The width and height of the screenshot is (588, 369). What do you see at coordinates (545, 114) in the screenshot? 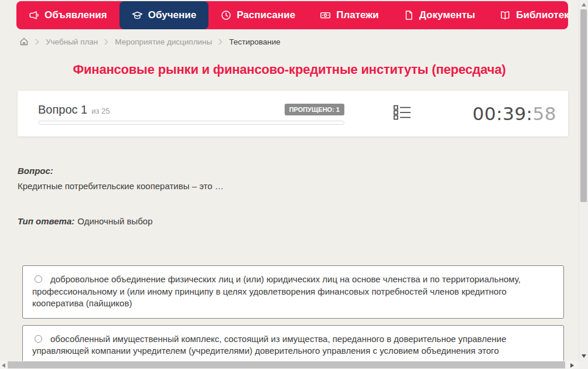
I see `timer-seconds: 58` at bounding box center [545, 114].